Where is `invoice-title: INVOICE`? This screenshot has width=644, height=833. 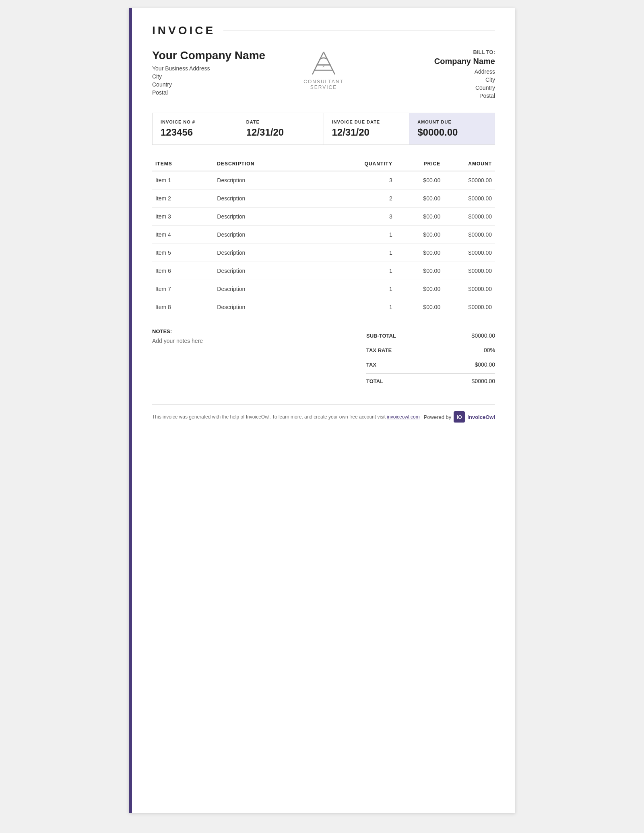 invoice-title: INVOICE is located at coordinates (184, 31).